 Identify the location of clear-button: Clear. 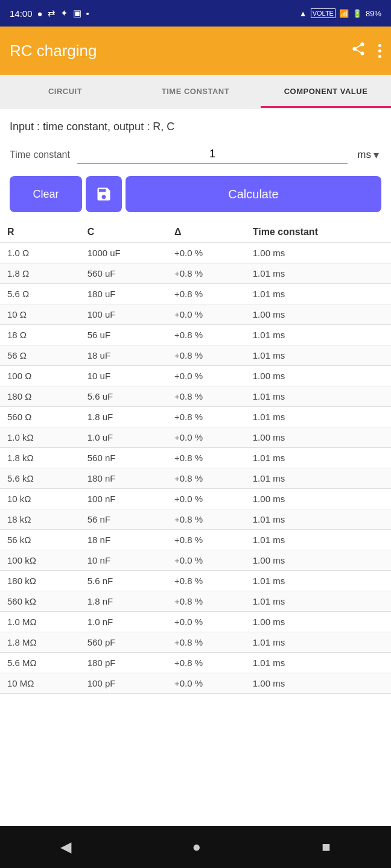
(46, 194).